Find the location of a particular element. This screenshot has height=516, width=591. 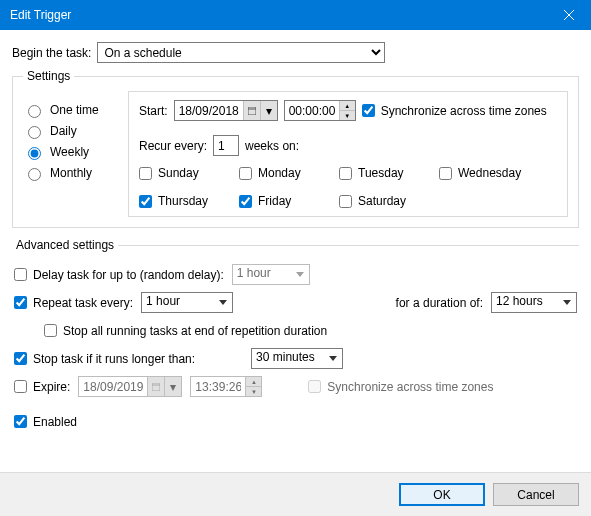

cancel-button: Cancel is located at coordinates (536, 494).